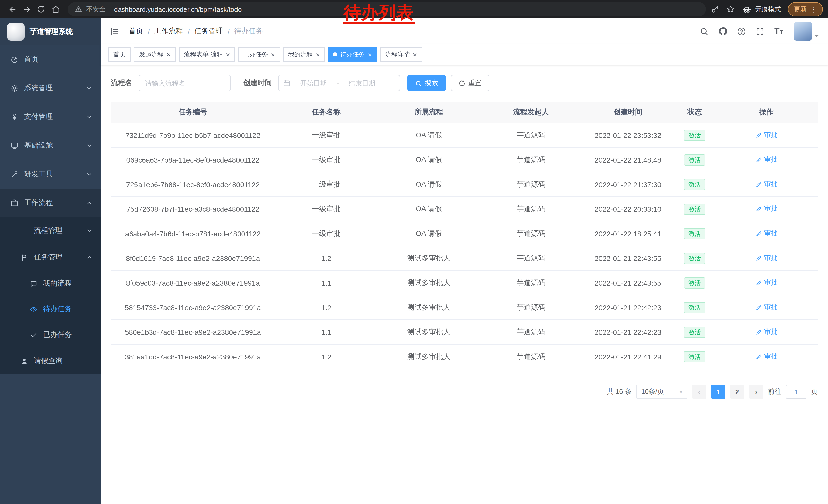 This screenshot has width=828, height=504. Describe the element at coordinates (704, 31) in the screenshot. I see `header-search-button` at that location.